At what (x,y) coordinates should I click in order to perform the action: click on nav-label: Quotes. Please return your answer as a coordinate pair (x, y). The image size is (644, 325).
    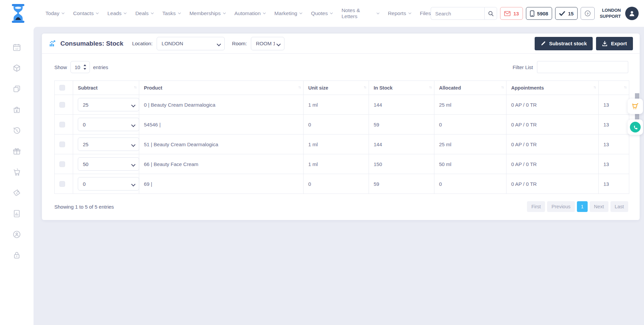
    Looking at the image, I should click on (319, 13).